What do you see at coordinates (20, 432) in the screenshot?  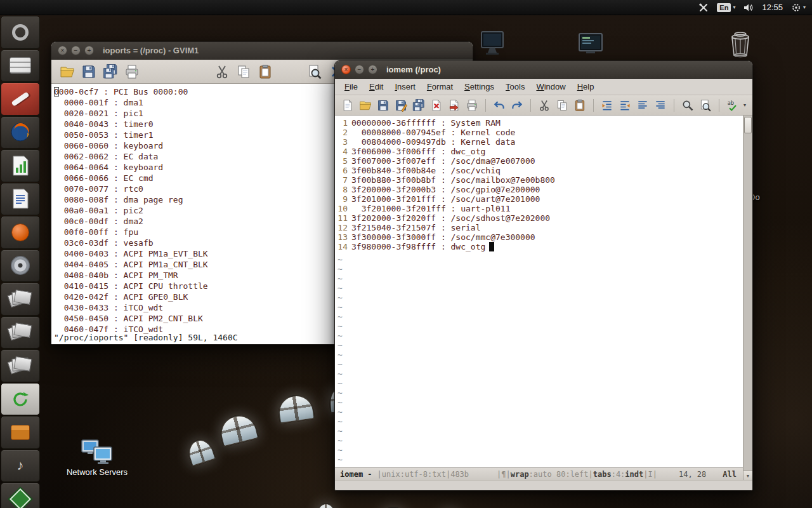 I see `dock-icon-package` at bounding box center [20, 432].